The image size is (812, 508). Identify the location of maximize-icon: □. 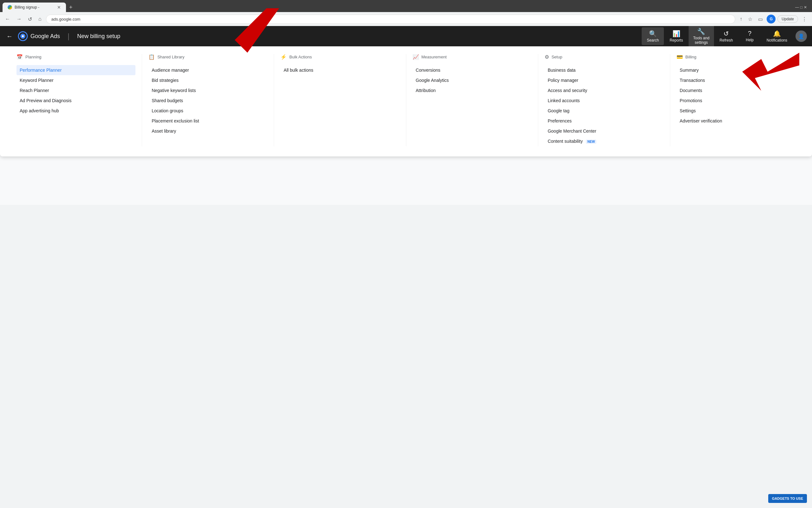
(801, 7).